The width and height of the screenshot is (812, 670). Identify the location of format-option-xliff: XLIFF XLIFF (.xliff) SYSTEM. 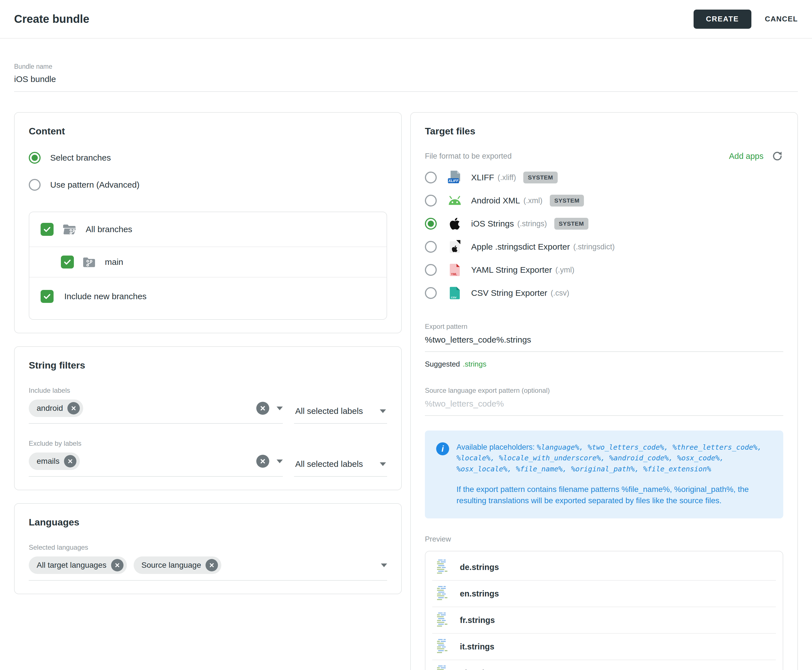
(604, 178).